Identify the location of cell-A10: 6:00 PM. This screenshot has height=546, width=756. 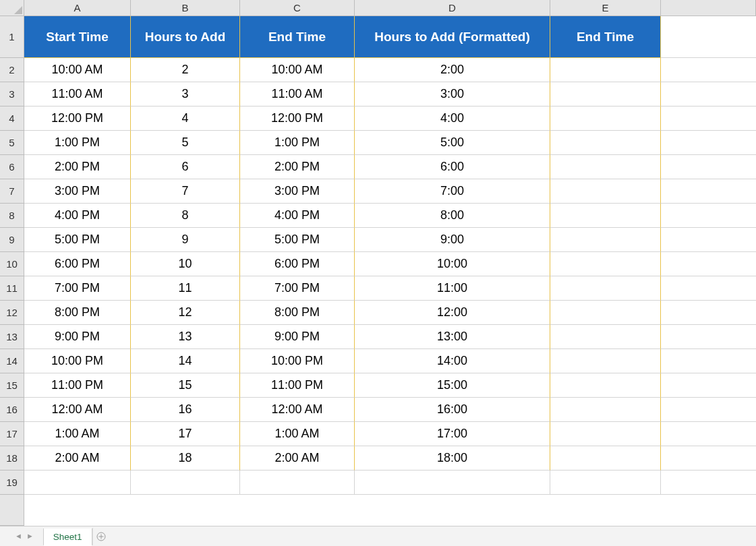
(78, 264).